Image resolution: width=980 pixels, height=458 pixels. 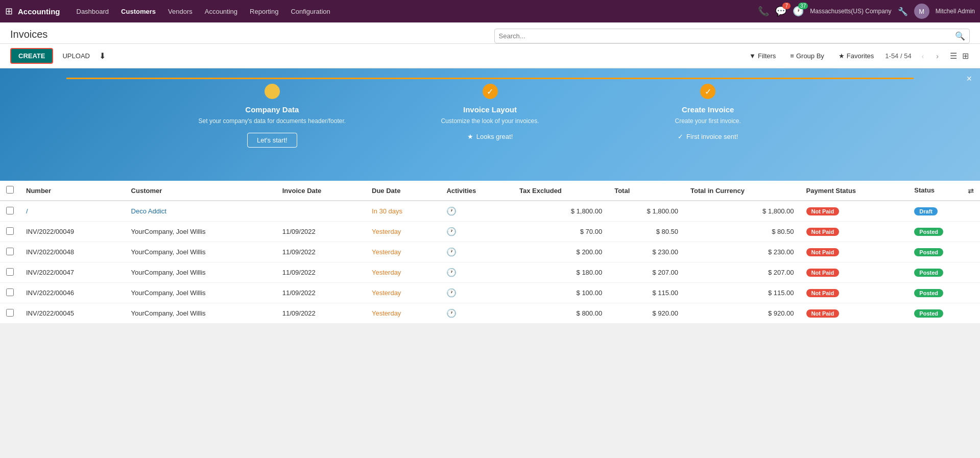 I want to click on row-number-4: INV/2022/00046, so click(x=73, y=293).